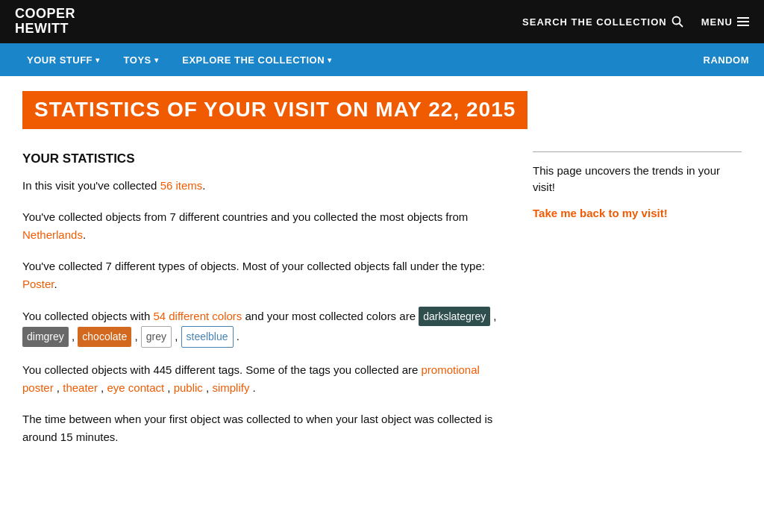 The height and width of the screenshot is (532, 764). I want to click on tag-public: public, so click(188, 388).